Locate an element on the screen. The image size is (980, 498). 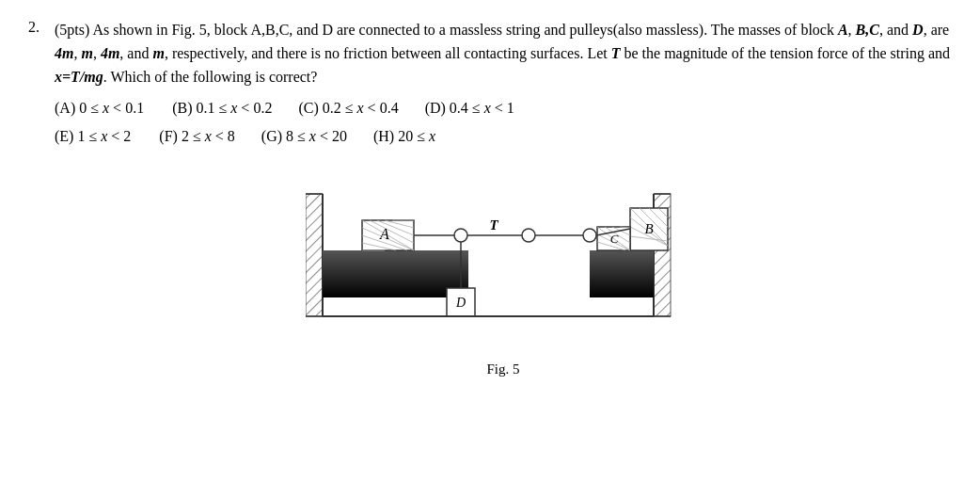
choice-D: (D) 0.4 ≤ x < 1 is located at coordinates (470, 108).